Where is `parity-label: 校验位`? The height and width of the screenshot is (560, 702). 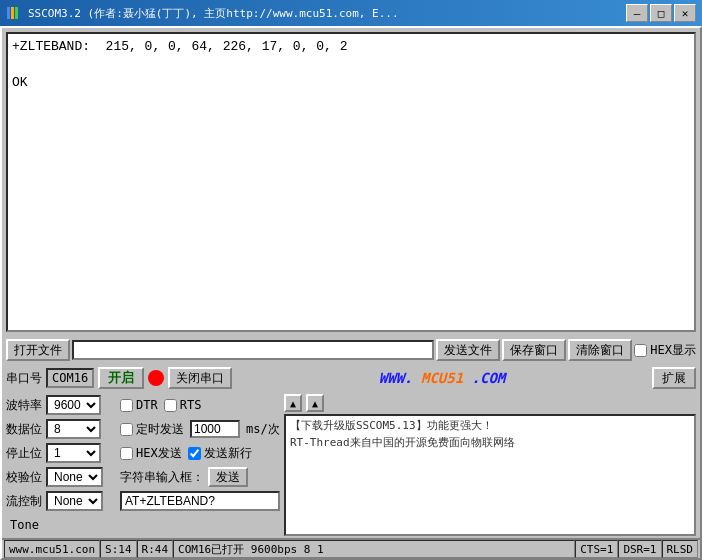 parity-label: 校验位 is located at coordinates (24, 478).